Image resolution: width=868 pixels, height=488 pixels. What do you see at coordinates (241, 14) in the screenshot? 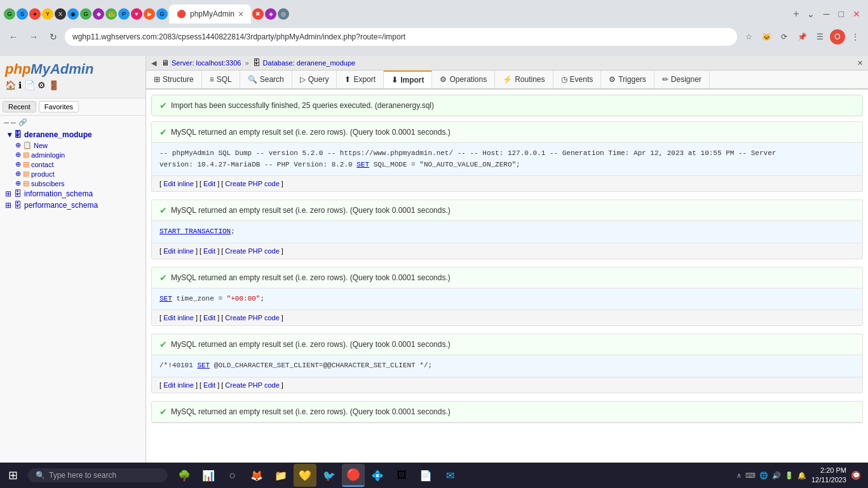
I see `tab-close-btn: ×` at bounding box center [241, 14].